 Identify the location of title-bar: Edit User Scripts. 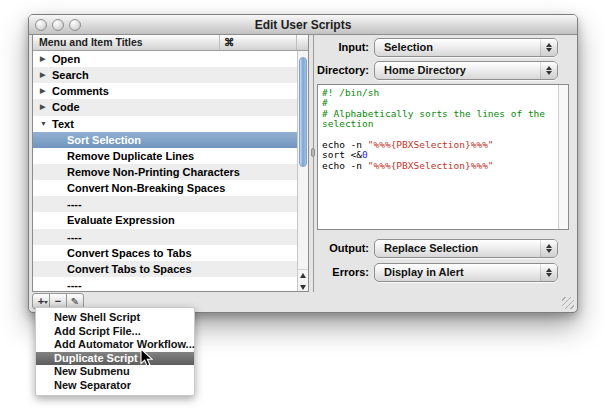
(303, 25).